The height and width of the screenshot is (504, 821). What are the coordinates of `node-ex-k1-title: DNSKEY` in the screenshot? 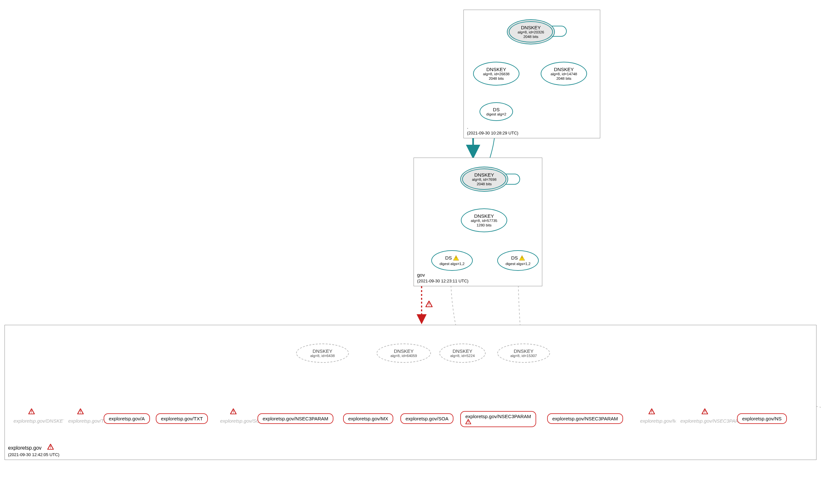 It's located at (322, 351).